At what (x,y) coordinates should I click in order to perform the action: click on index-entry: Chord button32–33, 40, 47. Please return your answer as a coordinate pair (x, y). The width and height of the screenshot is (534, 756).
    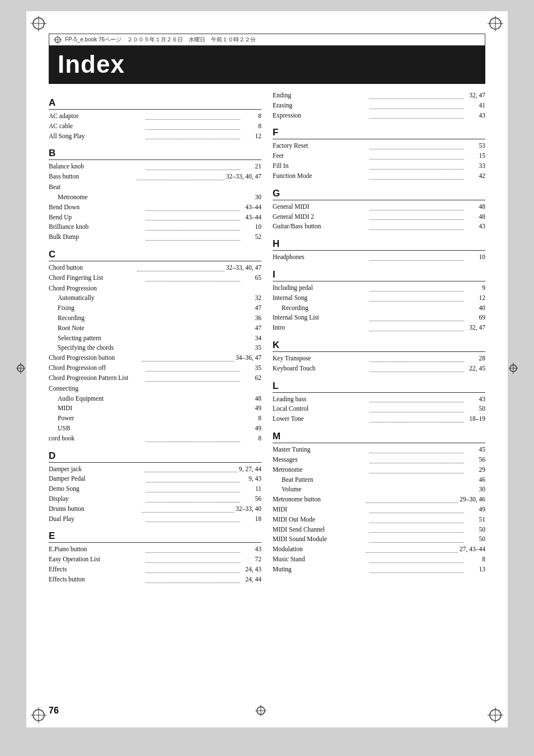
    Looking at the image, I should click on (155, 268).